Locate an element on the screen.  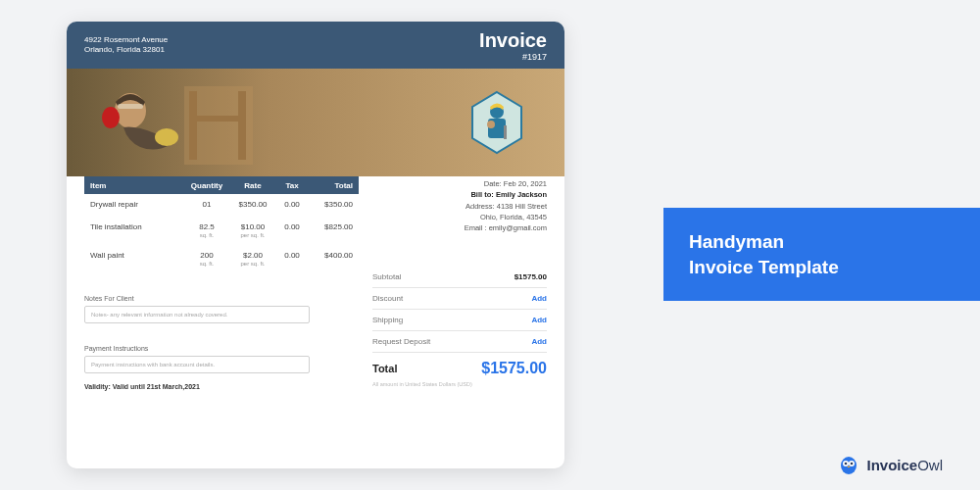
col-quantity: Quantity is located at coordinates (207, 186).